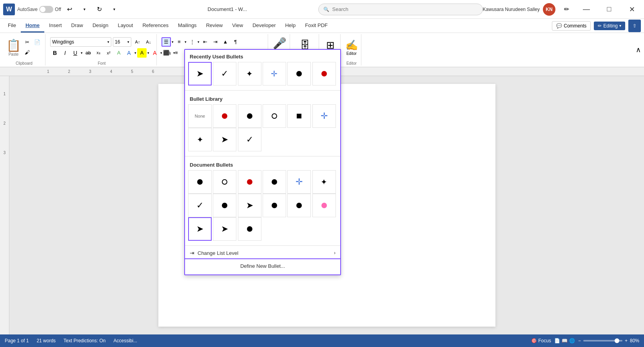  Describe the element at coordinates (13, 47) in the screenshot. I see `paste-button: 📋 Paste` at that location.